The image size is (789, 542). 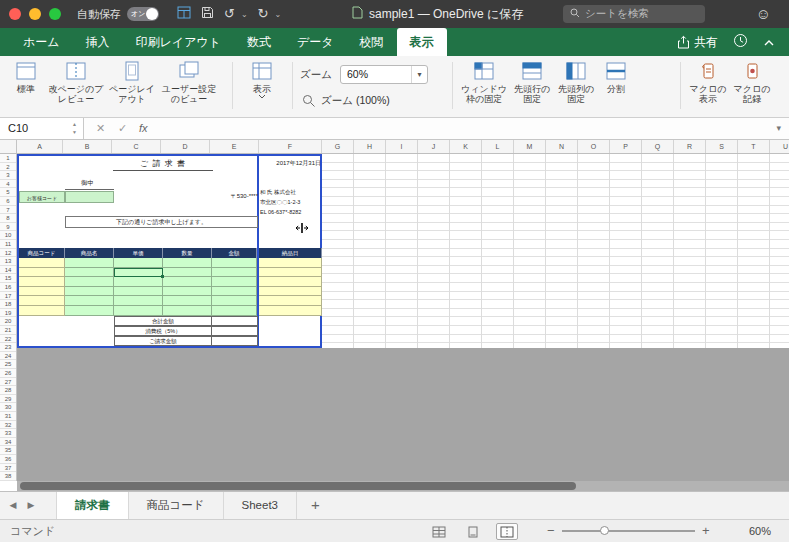 I want to click on maximize-button, so click(x=55, y=14).